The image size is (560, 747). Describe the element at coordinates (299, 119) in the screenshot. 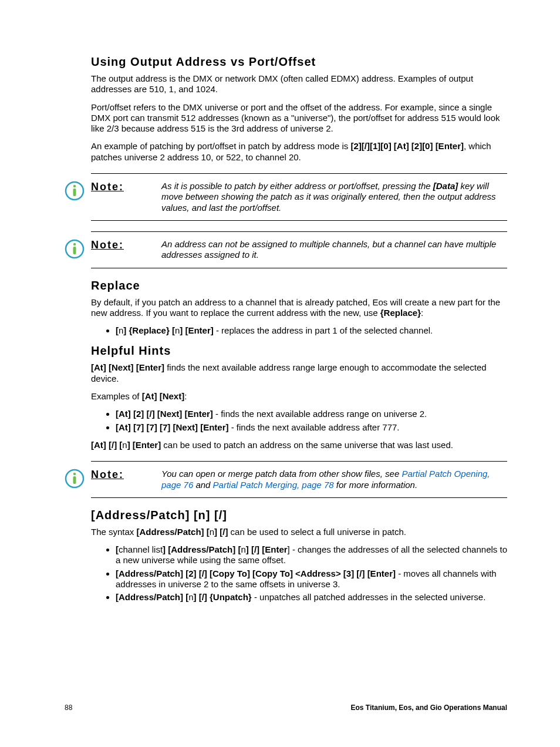

I see `paragraph: Port/offset refers to the DMX universe o…` at that location.